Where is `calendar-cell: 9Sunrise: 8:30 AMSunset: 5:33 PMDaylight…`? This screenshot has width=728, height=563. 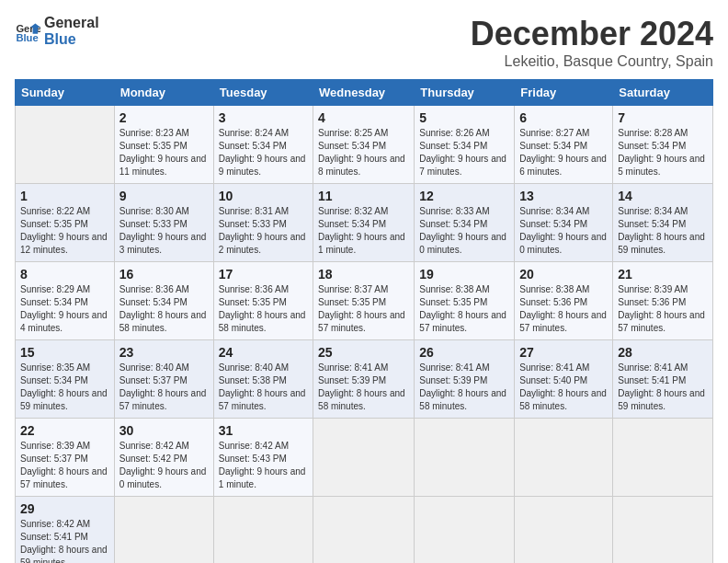
calendar-cell: 9Sunrise: 8:30 AMSunset: 5:33 PMDaylight… is located at coordinates (164, 223).